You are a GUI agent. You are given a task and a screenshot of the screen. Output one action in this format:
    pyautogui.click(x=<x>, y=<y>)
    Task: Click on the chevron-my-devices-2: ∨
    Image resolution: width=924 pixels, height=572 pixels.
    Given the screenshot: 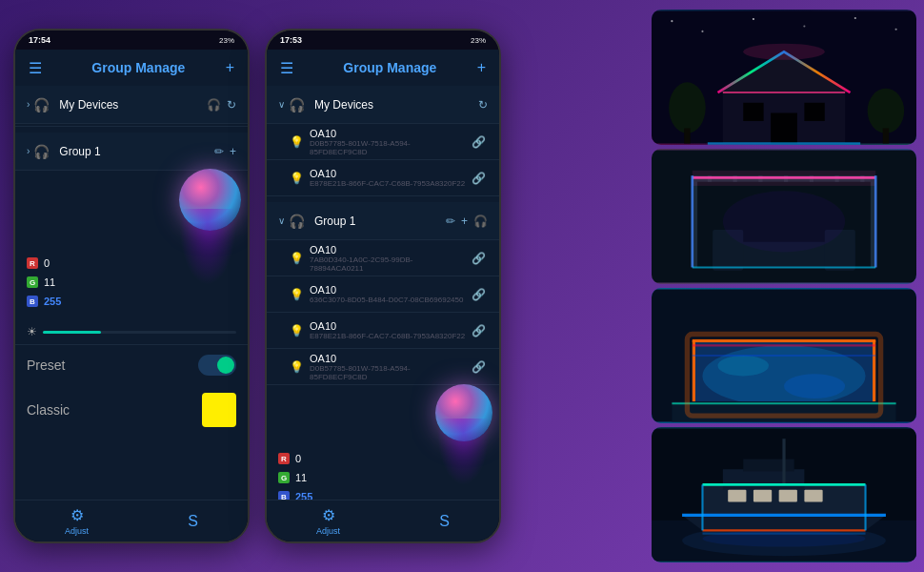 What is the action you would take?
    pyautogui.click(x=282, y=105)
    